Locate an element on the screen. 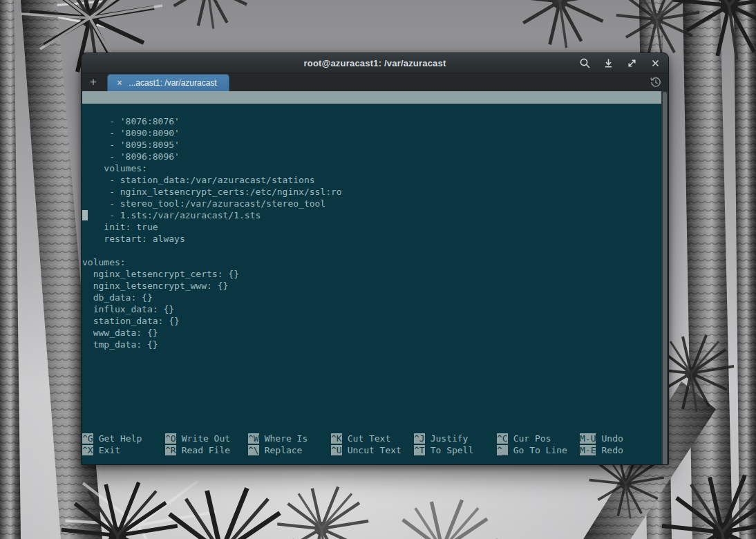 This screenshot has height=539, width=756. shortcut-key: ^O is located at coordinates (171, 438).